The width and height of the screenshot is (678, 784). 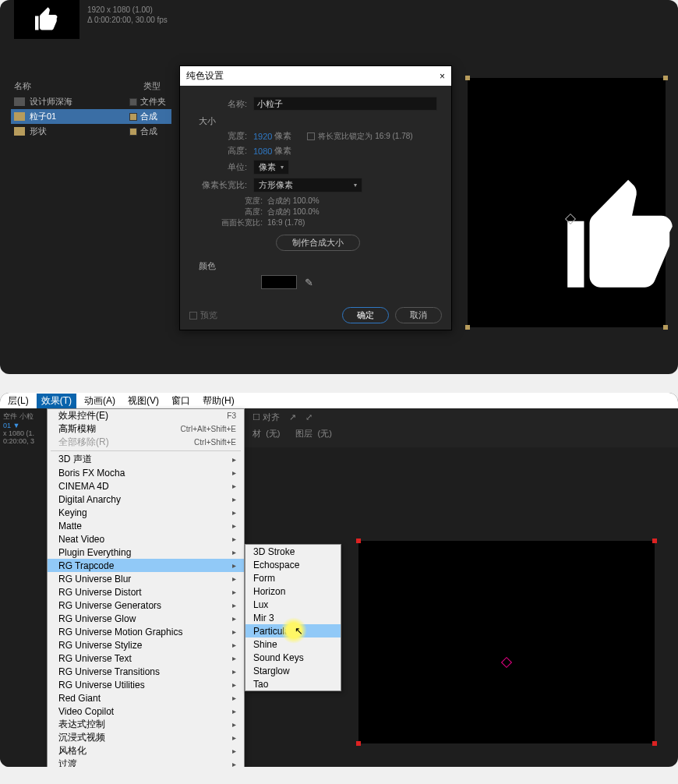 I want to click on menu-item: RG Universe Glow▸, so click(x=146, y=619).